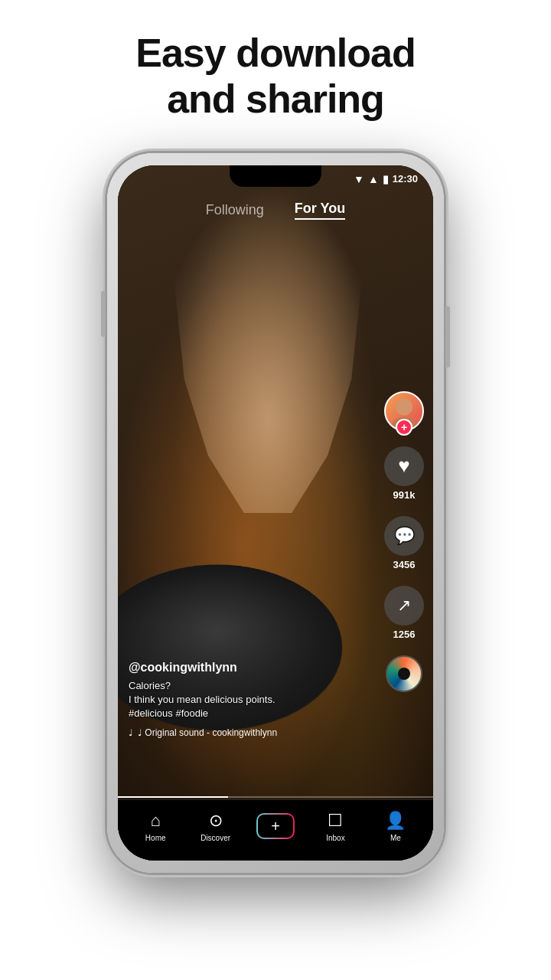 The width and height of the screenshot is (551, 980). What do you see at coordinates (395, 821) in the screenshot?
I see `profile-icon: 👤` at bounding box center [395, 821].